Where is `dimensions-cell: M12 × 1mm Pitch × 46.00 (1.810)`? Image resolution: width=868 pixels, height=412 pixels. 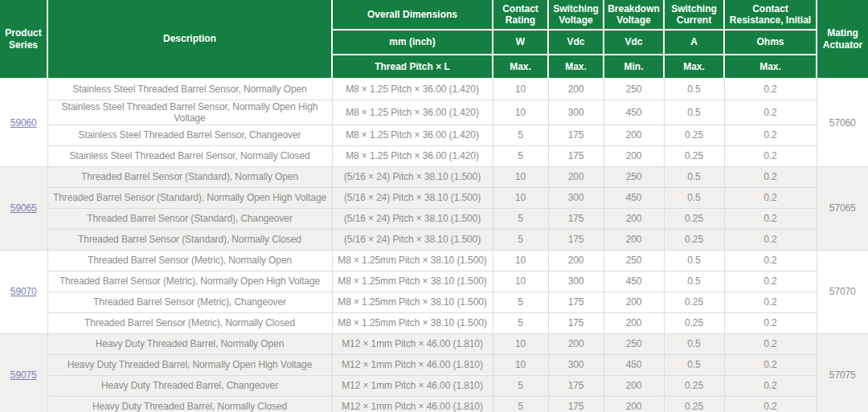
dimensions-cell: M12 × 1mm Pitch × 46.00 (1.810) is located at coordinates (412, 404).